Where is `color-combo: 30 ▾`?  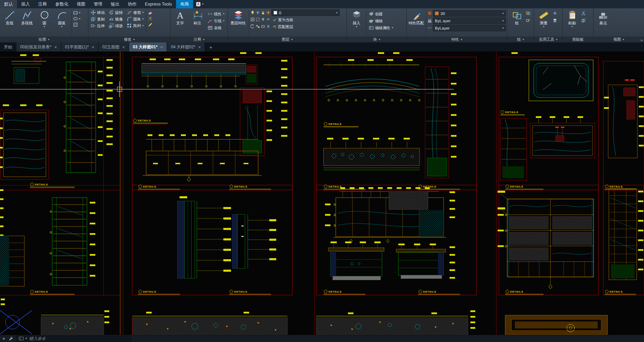
color-combo: 30 ▾ is located at coordinates (469, 13).